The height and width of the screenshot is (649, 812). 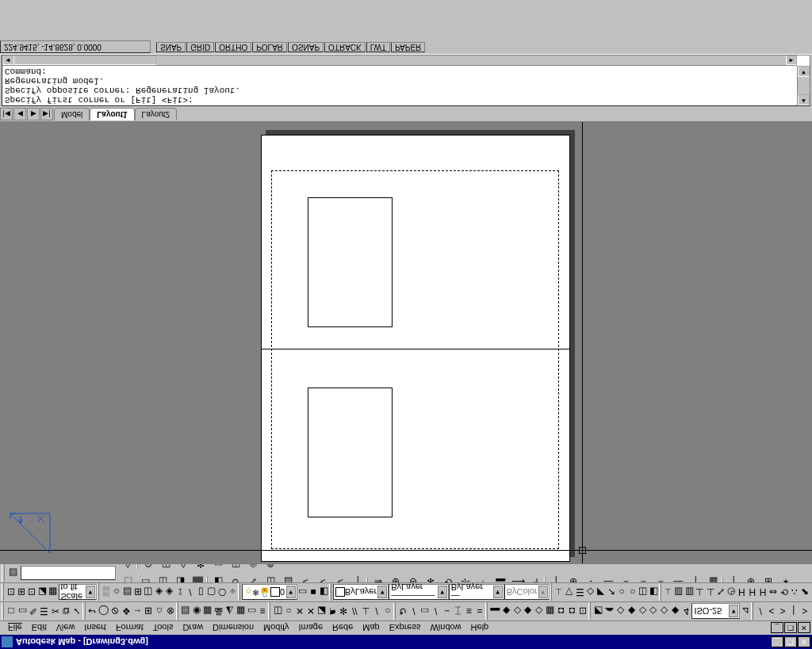 What do you see at coordinates (653, 593) in the screenshot?
I see `tool-btn: ◧` at bounding box center [653, 593].